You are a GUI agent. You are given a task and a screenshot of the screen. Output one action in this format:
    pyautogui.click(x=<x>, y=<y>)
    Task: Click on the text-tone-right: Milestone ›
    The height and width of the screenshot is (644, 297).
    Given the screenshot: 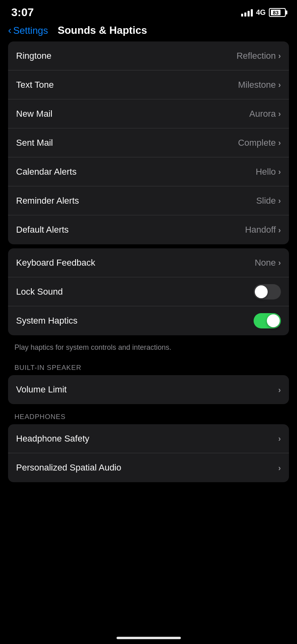 What is the action you would take?
    pyautogui.click(x=260, y=85)
    